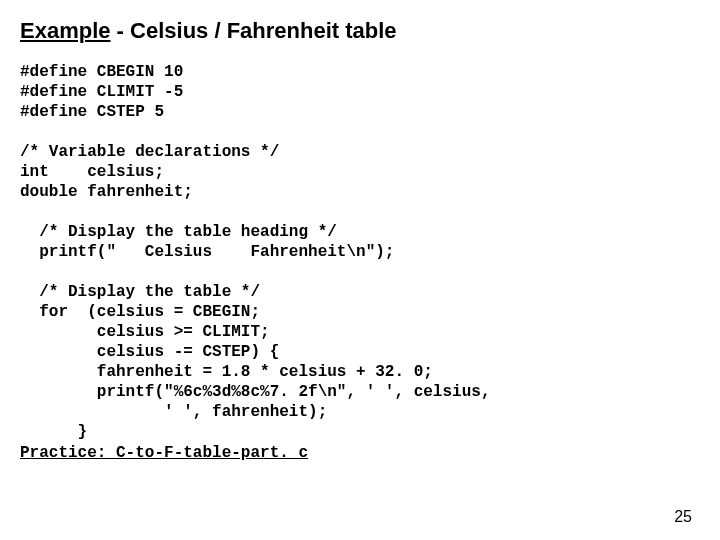 The width and height of the screenshot is (720, 540). I want to click on code-line: fahrenheit = 1.8 * celsius + 32. 0;, so click(226, 372).